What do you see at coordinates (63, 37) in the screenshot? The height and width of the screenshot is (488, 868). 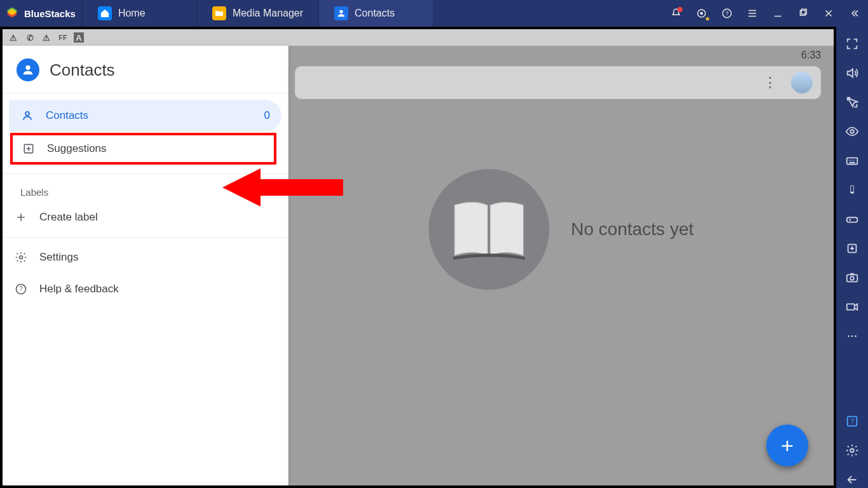 I see `ff-indicator: FF` at bounding box center [63, 37].